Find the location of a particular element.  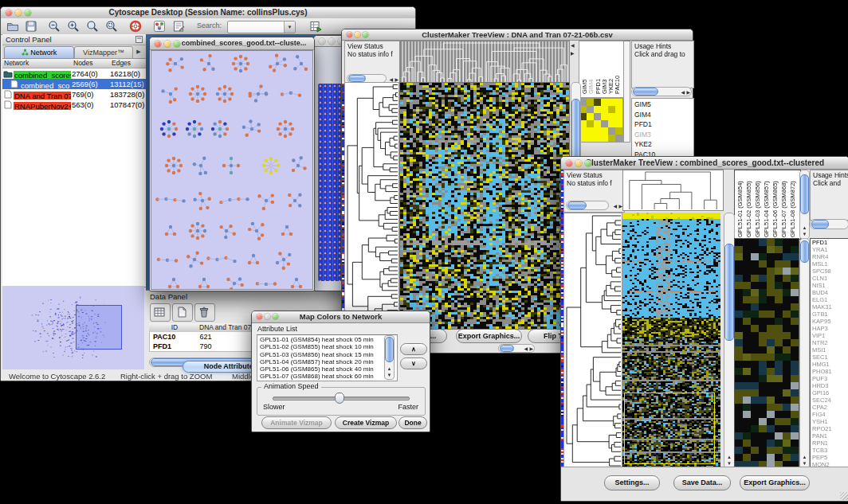

attribute-list-item: GPL51-01 (GSM854) heat shock 05 min is located at coordinates (328, 339).